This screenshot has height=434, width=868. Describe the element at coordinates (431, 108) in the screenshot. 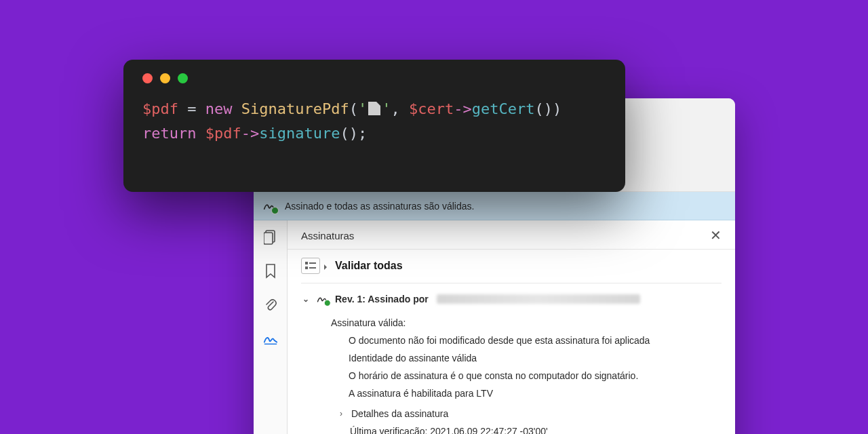

I see `code-token: $cert` at that location.